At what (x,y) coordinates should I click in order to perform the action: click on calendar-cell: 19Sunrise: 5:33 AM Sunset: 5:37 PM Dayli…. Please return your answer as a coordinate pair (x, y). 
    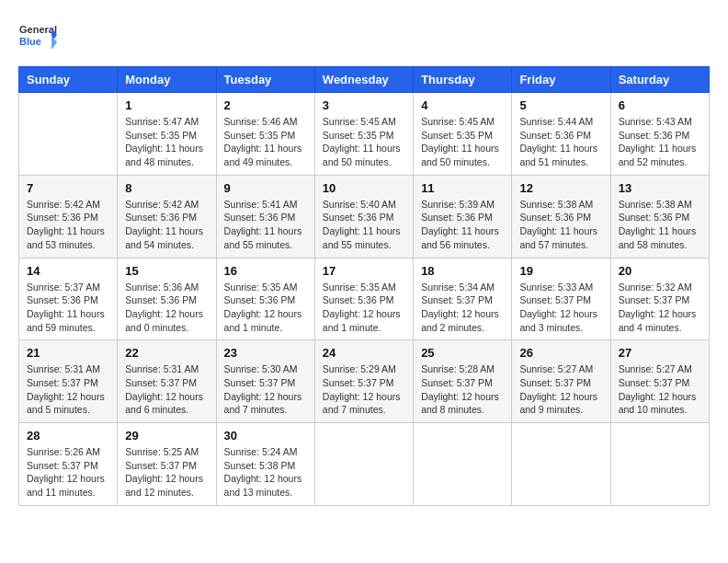
    Looking at the image, I should click on (561, 299).